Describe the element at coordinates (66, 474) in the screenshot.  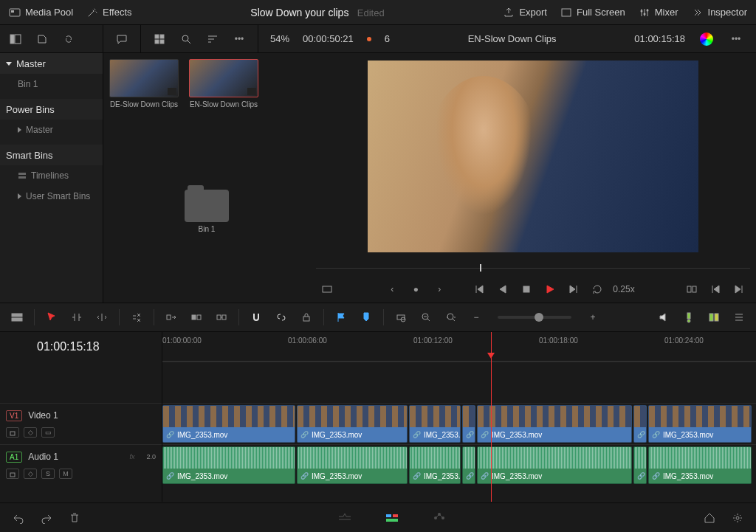
I see `mute-track-button: M` at that location.